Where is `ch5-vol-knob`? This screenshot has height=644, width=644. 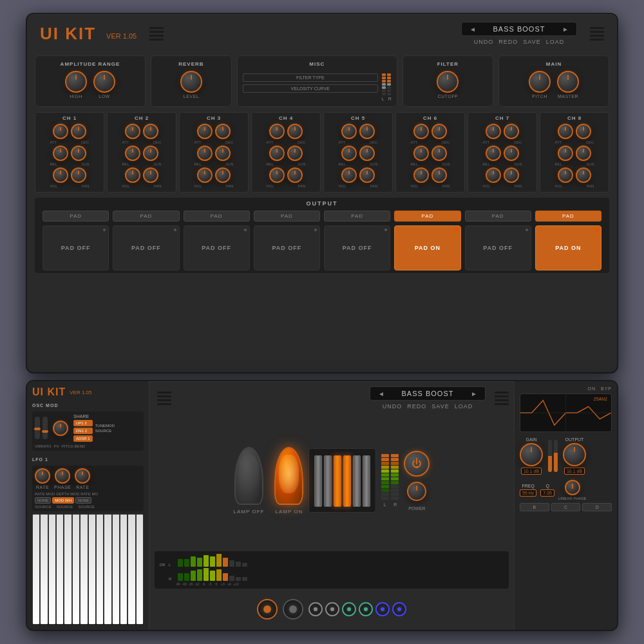
ch5-vol-knob is located at coordinates (349, 175).